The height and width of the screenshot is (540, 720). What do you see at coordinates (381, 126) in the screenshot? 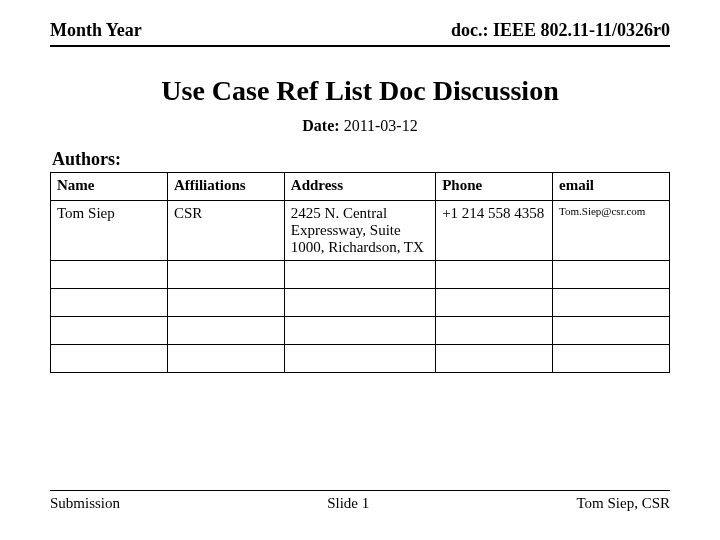
I see `date-value: 2011-03-12` at bounding box center [381, 126].